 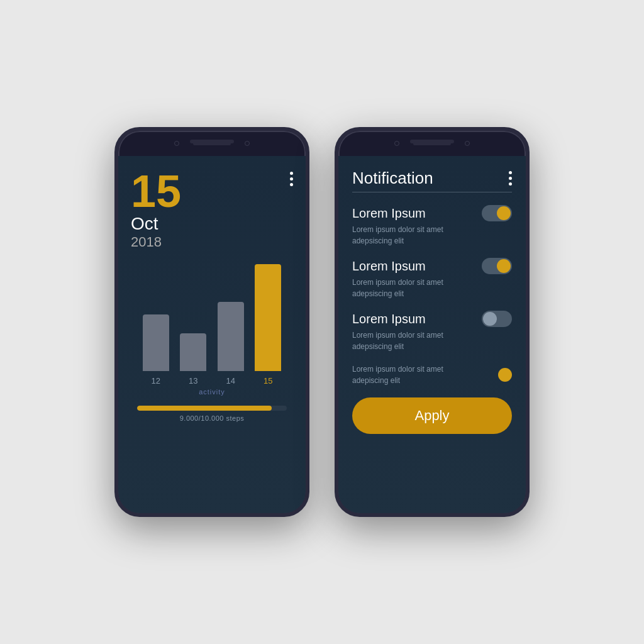 I want to click on notif-item-title-1: Lorem Ipsum, so click(x=389, y=267).